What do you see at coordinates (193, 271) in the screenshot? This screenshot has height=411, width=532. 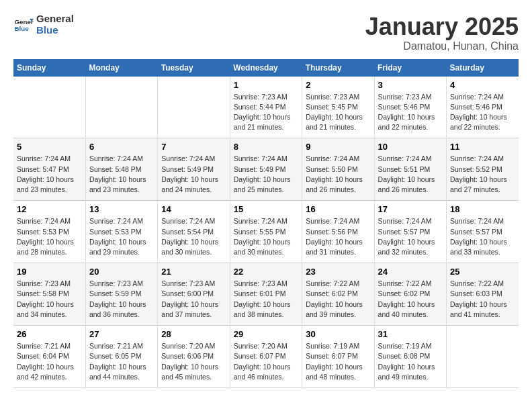 I see `day-number: 21` at bounding box center [193, 271].